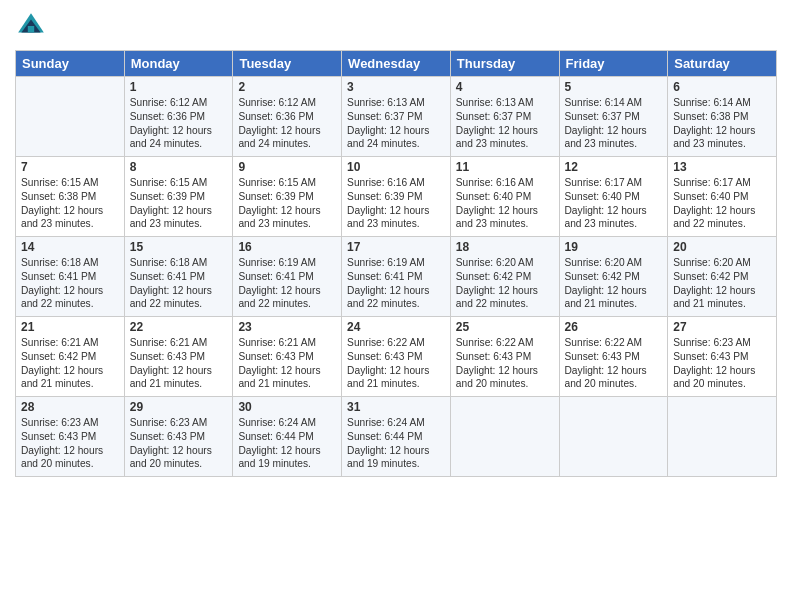 This screenshot has height=612, width=792. Describe the element at coordinates (288, 357) in the screenshot. I see `day-cell: 23Sunrise: 6:21 AMSunset: 6:43 PMDayligh…` at that location.